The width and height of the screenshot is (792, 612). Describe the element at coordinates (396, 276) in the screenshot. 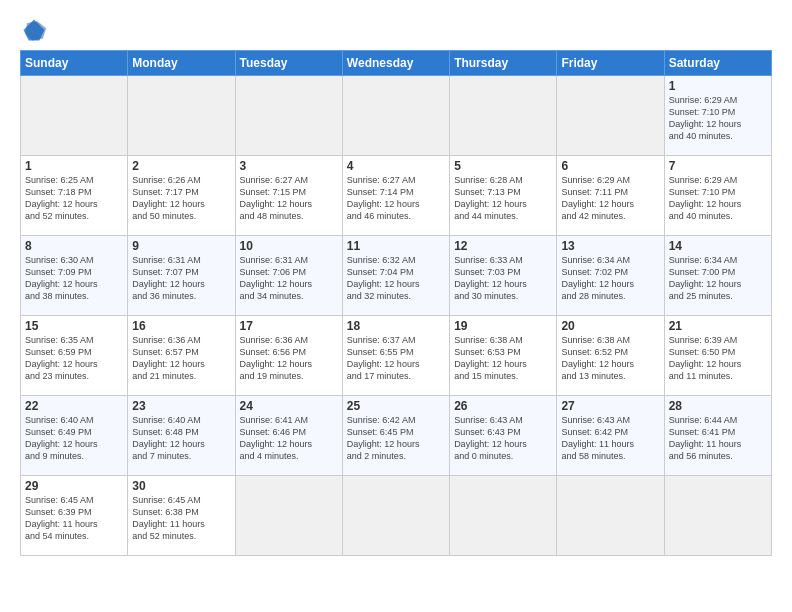

I see `calendar-cell: 11 Sunrise: 6:32 AMSunset: 7:04 PMDaylig…` at that location.